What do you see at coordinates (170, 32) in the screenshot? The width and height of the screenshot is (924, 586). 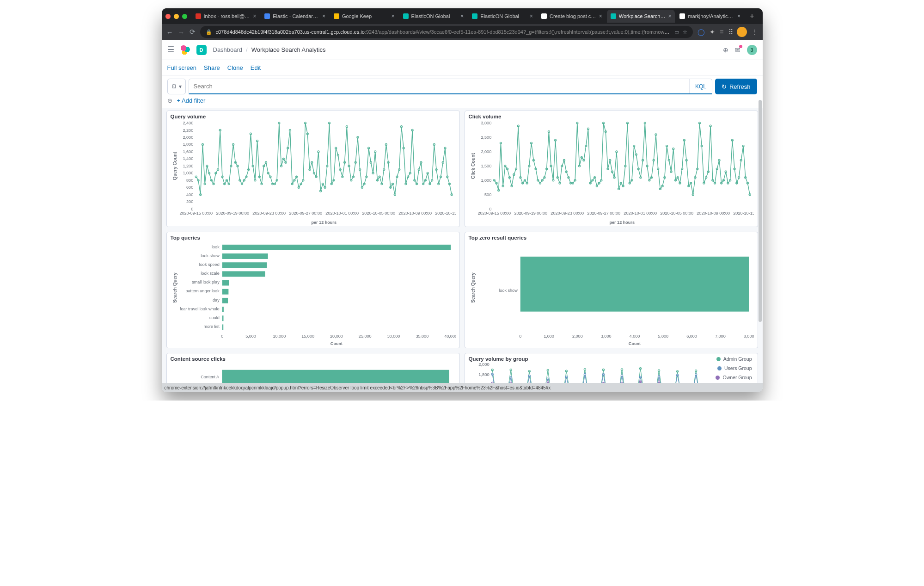 I see `back-button: ←` at bounding box center [170, 32].